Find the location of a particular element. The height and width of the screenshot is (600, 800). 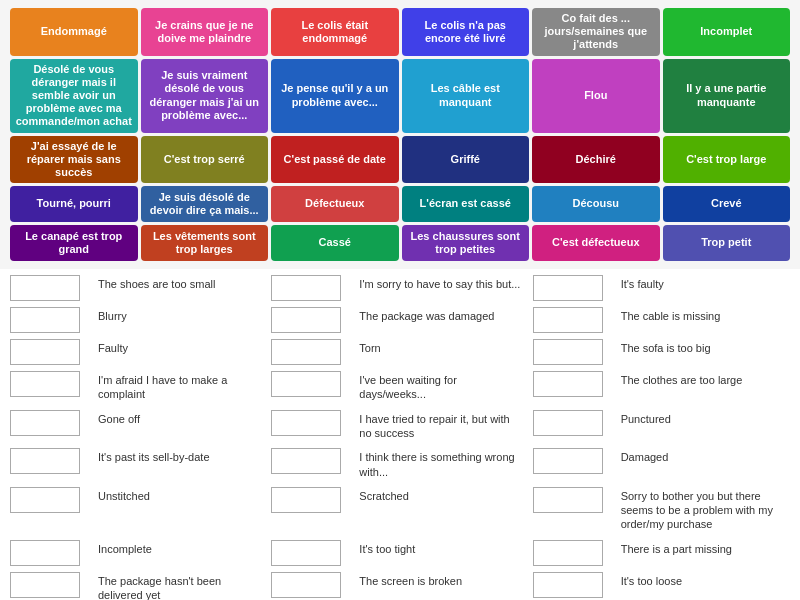

match-text-col1-7: Incomplete is located at coordinates (180, 549).